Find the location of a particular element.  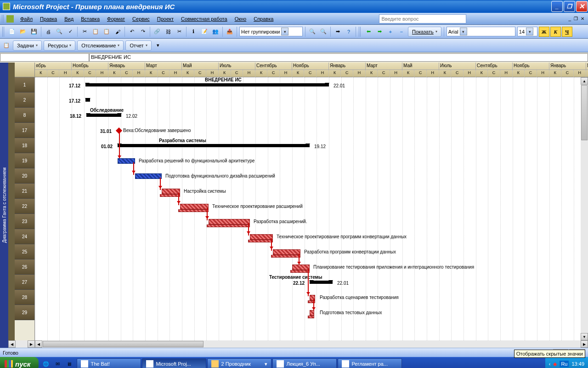

taskbar-item: 2 Проводник ▾ is located at coordinates (239, 363).